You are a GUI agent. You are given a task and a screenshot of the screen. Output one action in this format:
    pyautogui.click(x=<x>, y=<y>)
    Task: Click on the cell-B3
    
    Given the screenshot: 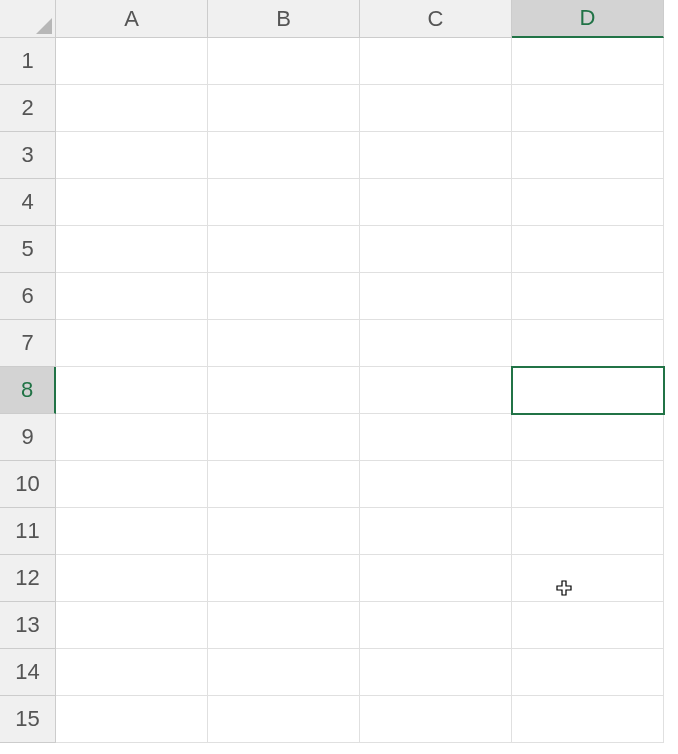 What is the action you would take?
    pyautogui.click(x=284, y=156)
    